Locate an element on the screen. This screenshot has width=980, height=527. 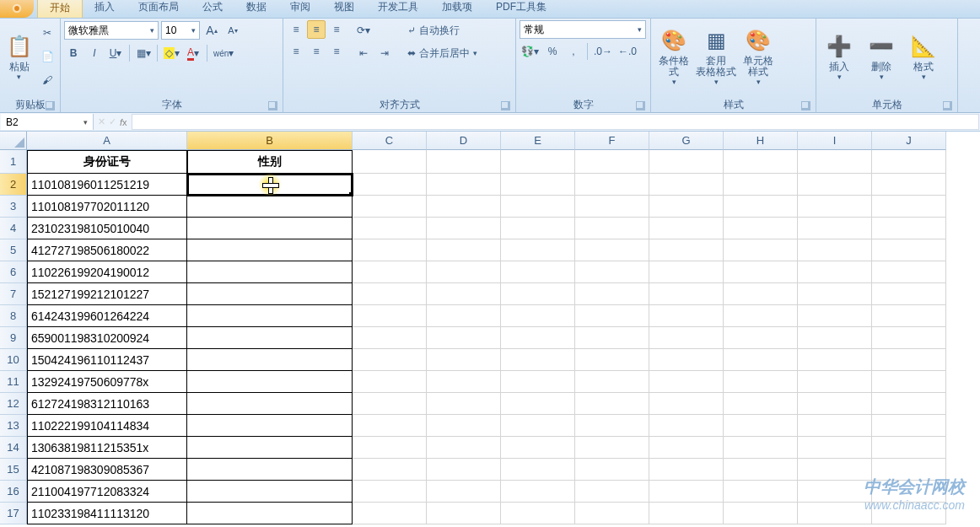
tab-开发工具: 开发工具 is located at coordinates (398, 8).